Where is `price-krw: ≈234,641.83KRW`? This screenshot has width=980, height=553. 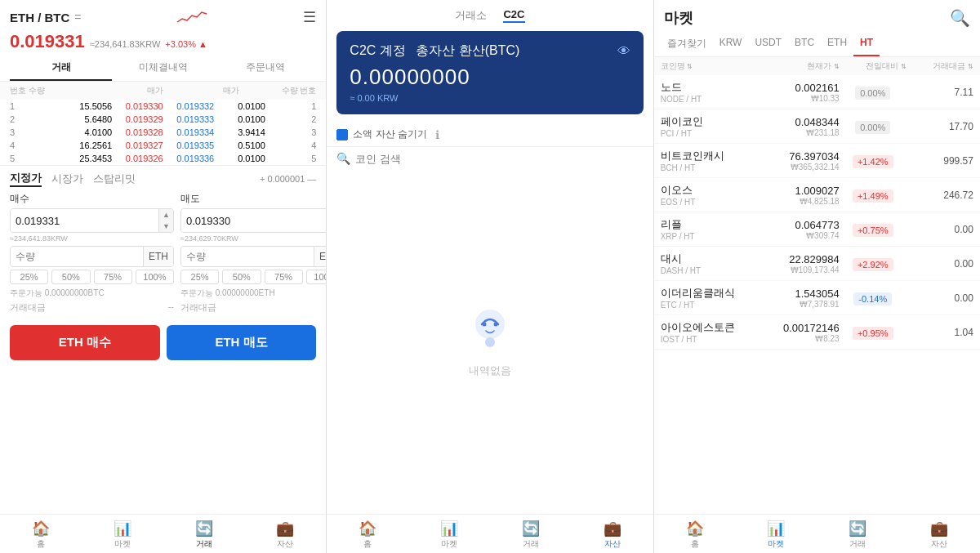
price-krw: ≈234,641.83KRW is located at coordinates (126, 44).